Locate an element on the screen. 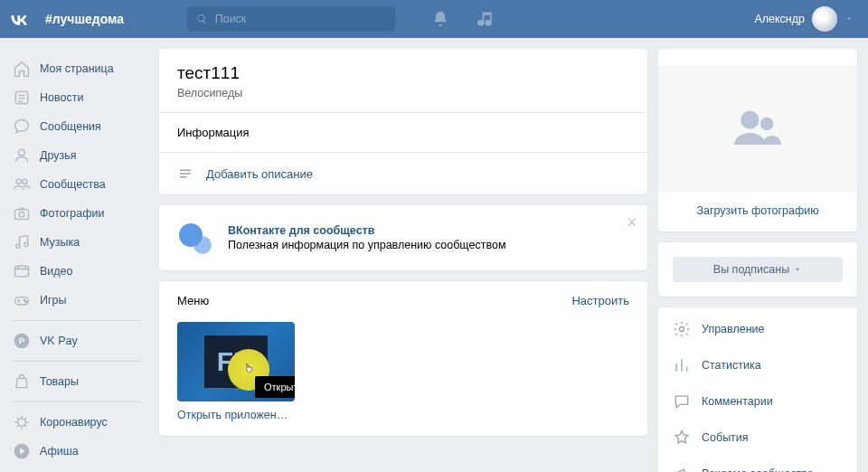 The height and width of the screenshot is (472, 868). photo-card: Загрузить фотографию is located at coordinates (758, 140).